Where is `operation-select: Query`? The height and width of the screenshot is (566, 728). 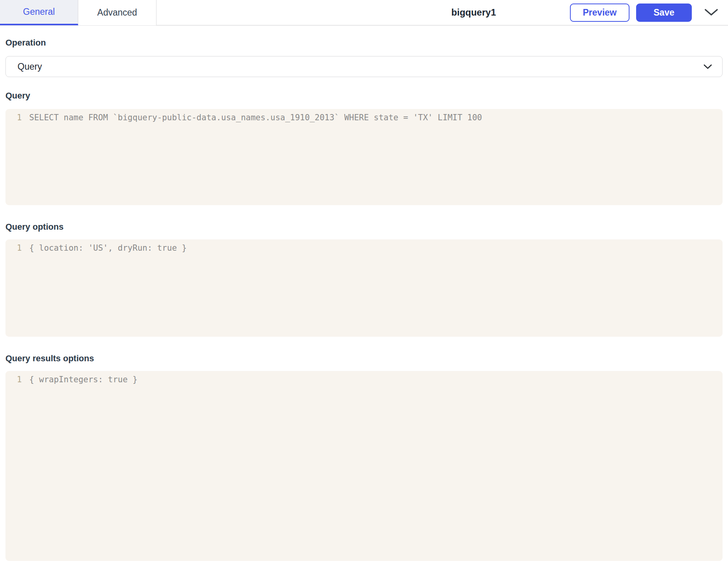
operation-select: Query is located at coordinates (364, 67).